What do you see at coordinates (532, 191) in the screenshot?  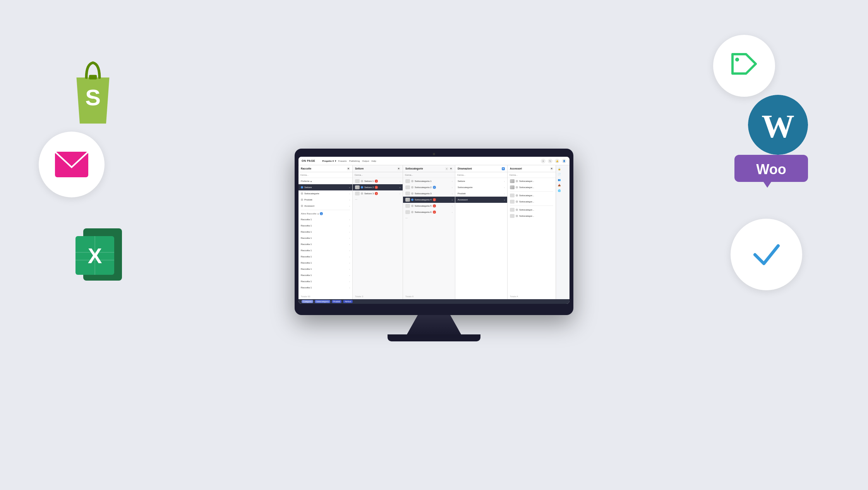 I see `acc-divider` at bounding box center [532, 191].